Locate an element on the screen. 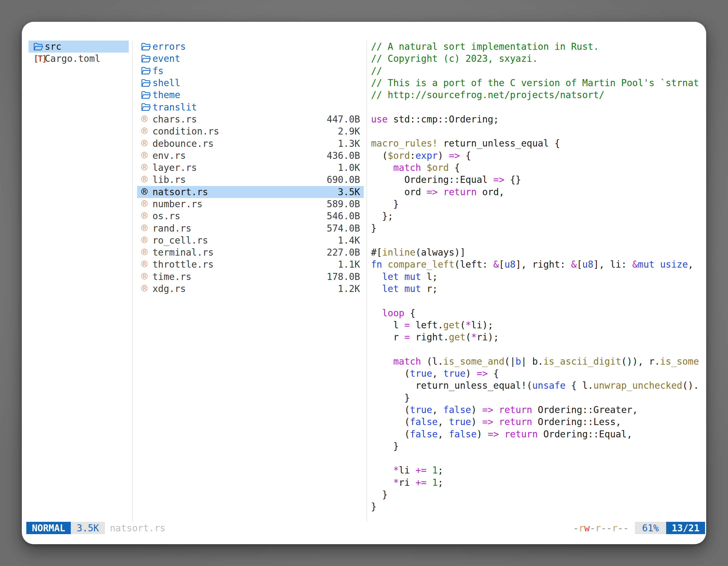 The image size is (728, 566). code-line: // http://sourcefrog.net/projects/natsor… is located at coordinates (536, 95).